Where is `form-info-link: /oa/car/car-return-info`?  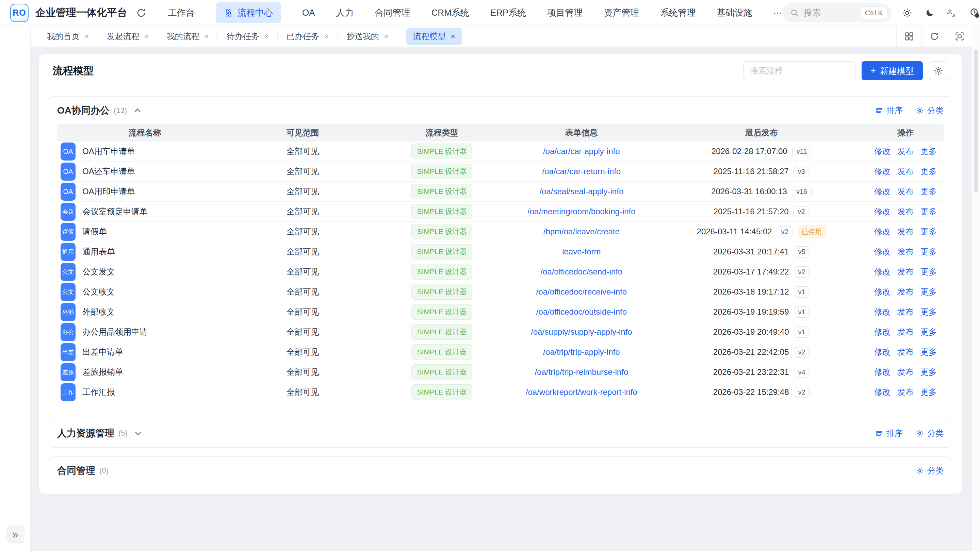
form-info-link: /oa/car/car-return-info is located at coordinates (581, 171).